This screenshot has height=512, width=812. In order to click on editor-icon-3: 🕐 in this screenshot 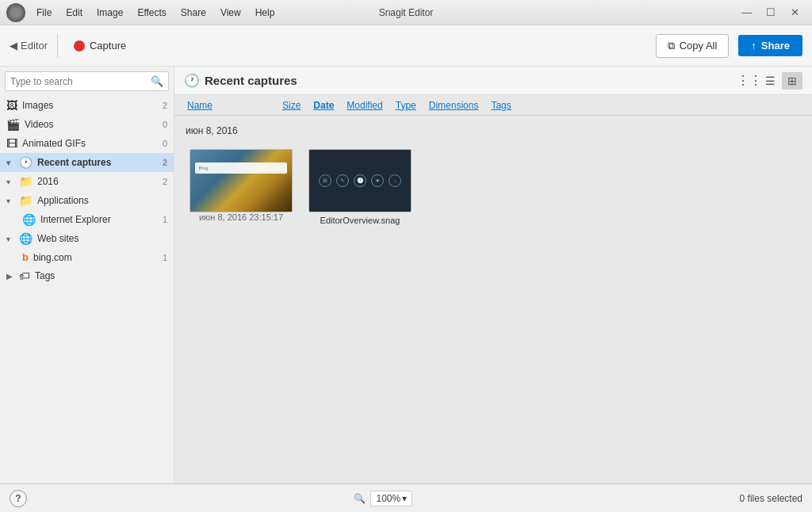, I will do `click(360, 181)`.